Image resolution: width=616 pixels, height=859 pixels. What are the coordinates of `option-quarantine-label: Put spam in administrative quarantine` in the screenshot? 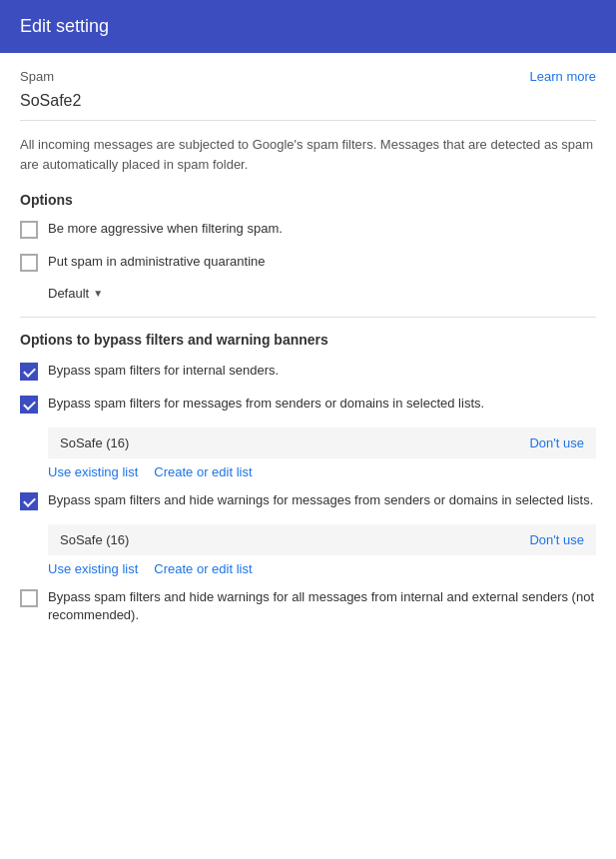 It's located at (321, 262).